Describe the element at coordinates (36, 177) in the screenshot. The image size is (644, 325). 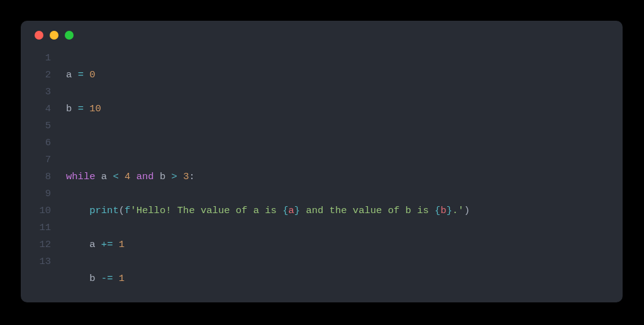
I see `line-number: 8` at that location.